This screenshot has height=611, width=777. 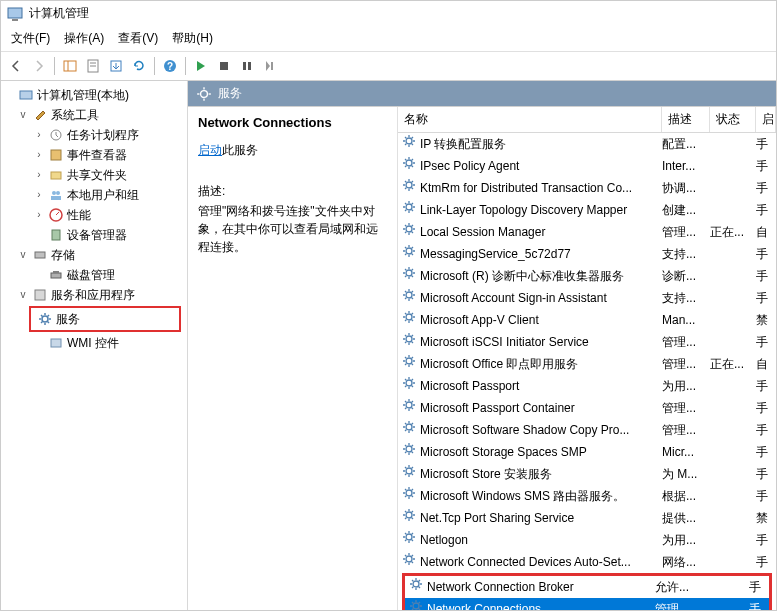 I want to click on start-service-button, so click(x=201, y=66).